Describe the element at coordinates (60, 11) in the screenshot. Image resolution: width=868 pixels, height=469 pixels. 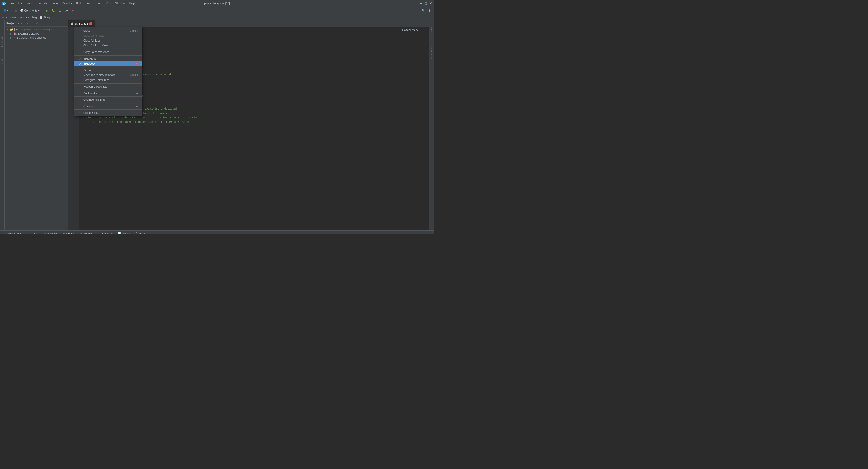
I see `coverage-button: ⬡` at that location.